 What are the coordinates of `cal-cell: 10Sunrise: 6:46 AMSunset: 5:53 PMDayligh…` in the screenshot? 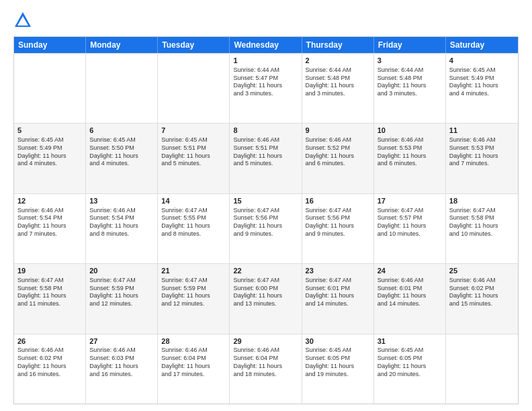 It's located at (410, 158).